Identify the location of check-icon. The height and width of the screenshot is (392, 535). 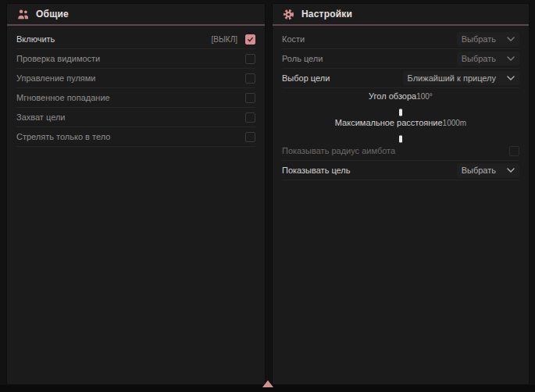
(250, 39).